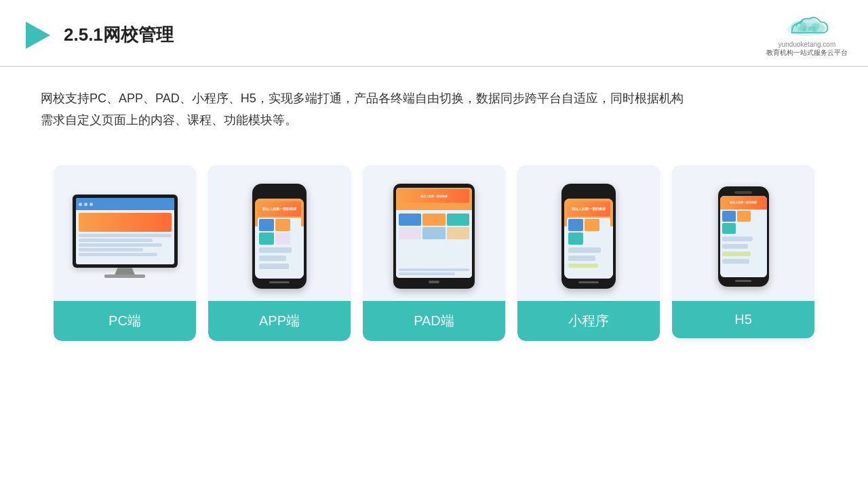  I want to click on mp-screen: 职达人的第一堂职推课, so click(589, 239).